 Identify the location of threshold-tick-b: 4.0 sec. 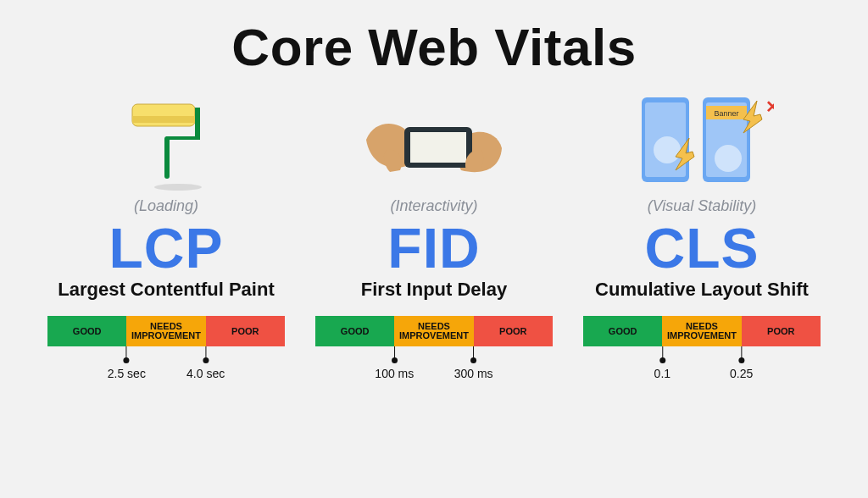
(205, 363).